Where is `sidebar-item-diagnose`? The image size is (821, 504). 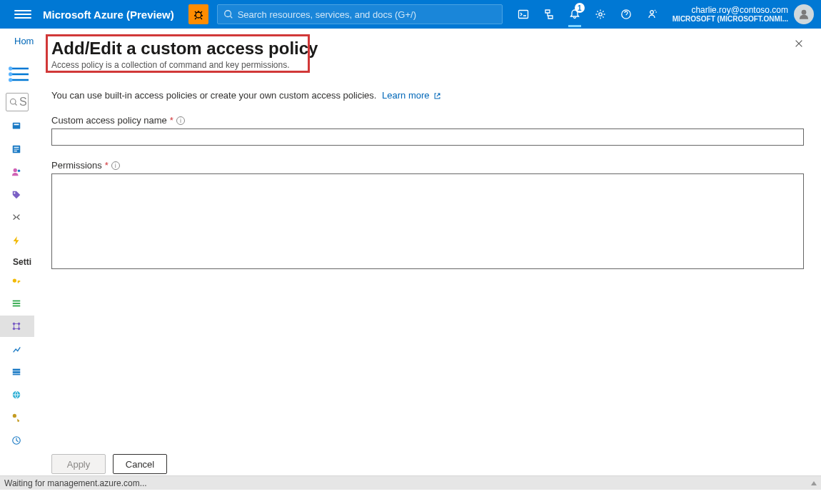 sidebar-item-diagnose is located at coordinates (17, 218).